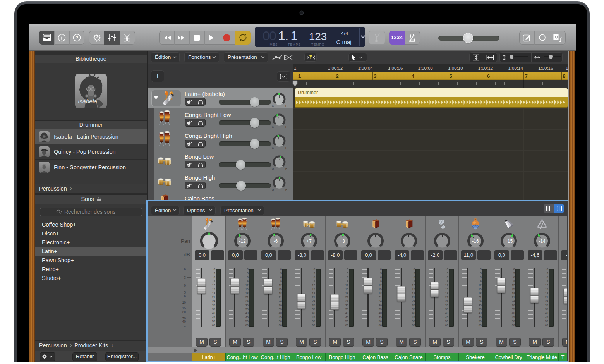 This screenshot has width=604, height=364. What do you see at coordinates (242, 241) in the screenshot?
I see `svg-text: -12` at bounding box center [242, 241].